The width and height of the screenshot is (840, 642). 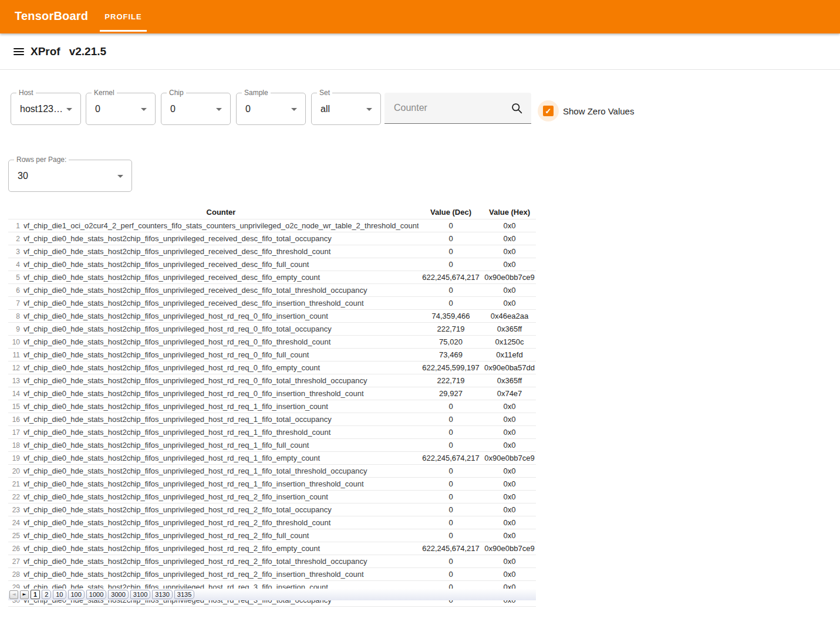 I want to click on chip-select: Chip 0, so click(x=196, y=109).